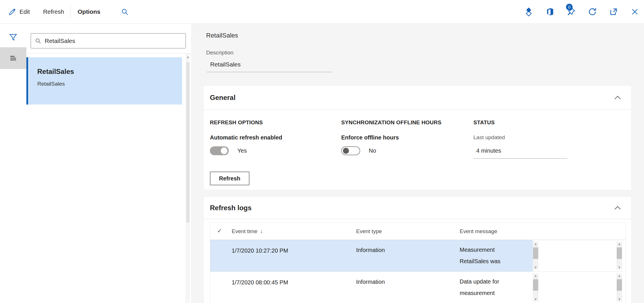  Describe the element at coordinates (231, 208) in the screenshot. I see `refresh-logs-title: Refresh logs` at that location.